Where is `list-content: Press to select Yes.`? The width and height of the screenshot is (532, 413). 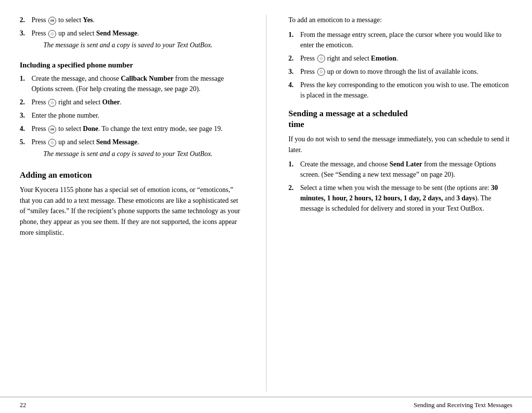
list-content: Press to select Yes. is located at coordinates (138, 20).